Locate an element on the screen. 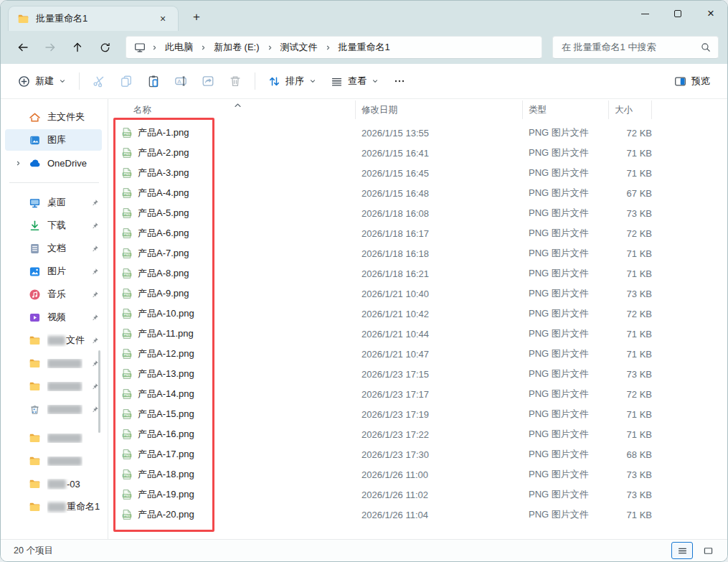  file-name-cell: PNG产品A-13.png is located at coordinates (237, 374).